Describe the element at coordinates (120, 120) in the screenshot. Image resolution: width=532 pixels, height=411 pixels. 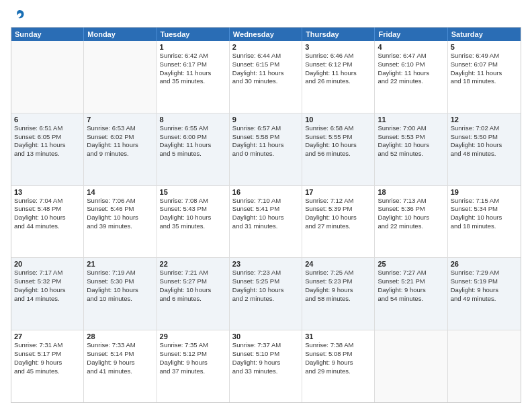
I see `day-number: 7` at that location.